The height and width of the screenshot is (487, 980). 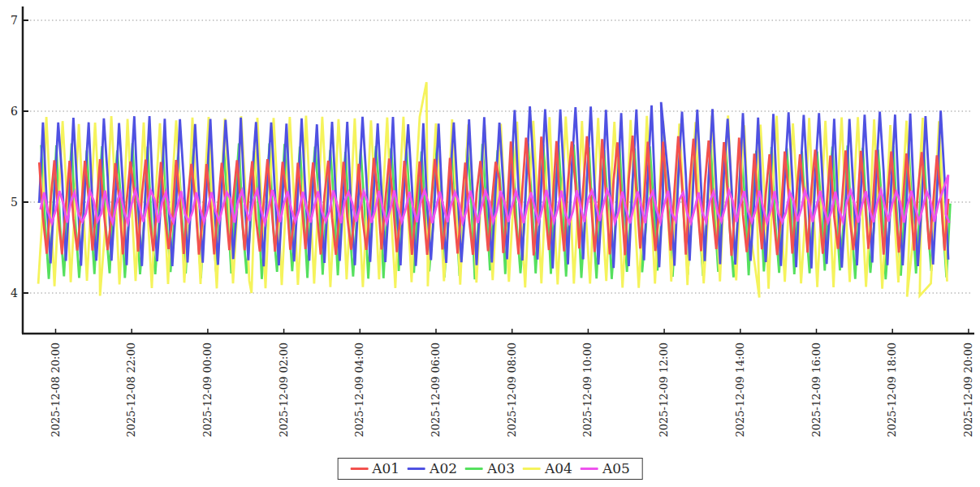 I want to click on x-tick-label: 2025-12-09 14:00, so click(x=740, y=399).